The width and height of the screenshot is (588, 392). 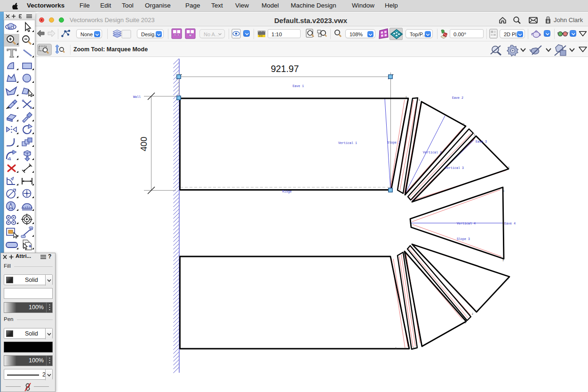 What do you see at coordinates (432, 152) in the screenshot?
I see `svg-text: Vertical 2` at bounding box center [432, 152].